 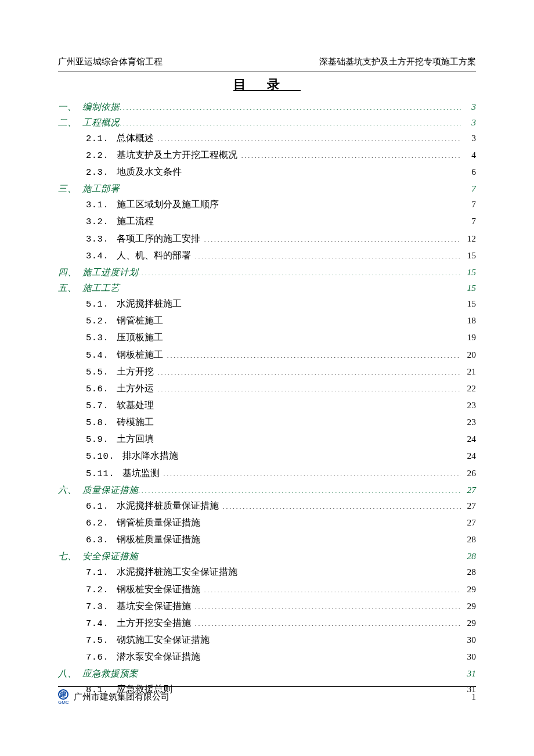 I want to click on toc-number: 7.5., so click(x=98, y=641).